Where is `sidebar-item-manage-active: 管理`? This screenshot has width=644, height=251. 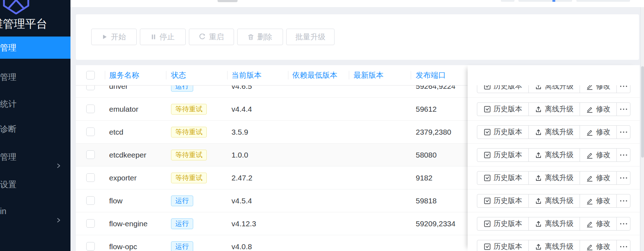
sidebar-item-manage-active: 管理 is located at coordinates (35, 48).